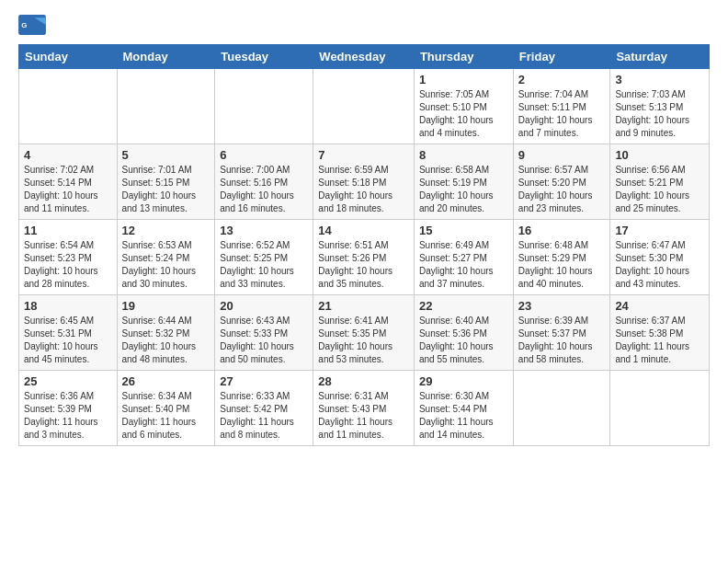 This screenshot has height=563, width=728. What do you see at coordinates (166, 416) in the screenshot?
I see `day-info: Sunrise: 6:34 AM Sunset: 5:40 PM Dayligh…` at bounding box center [166, 416].